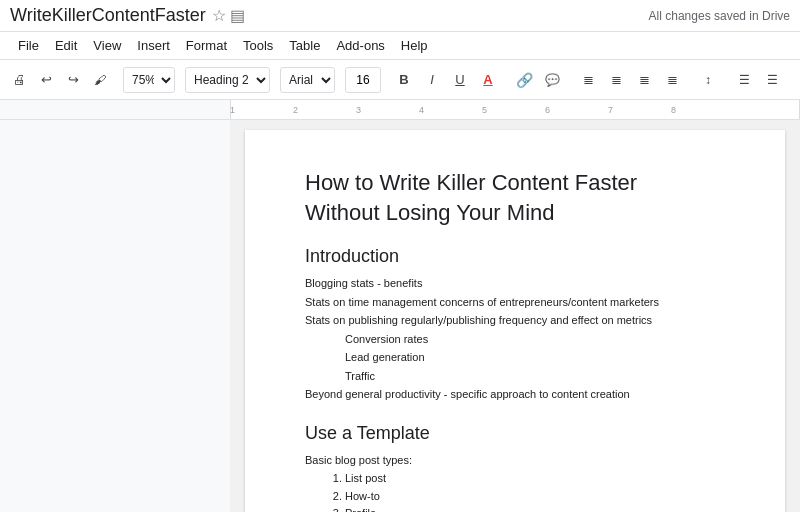 The height and width of the screenshot is (512, 800). Describe the element at coordinates (108, 16) in the screenshot. I see `document-title: WriteKillerContentFaster` at that location.